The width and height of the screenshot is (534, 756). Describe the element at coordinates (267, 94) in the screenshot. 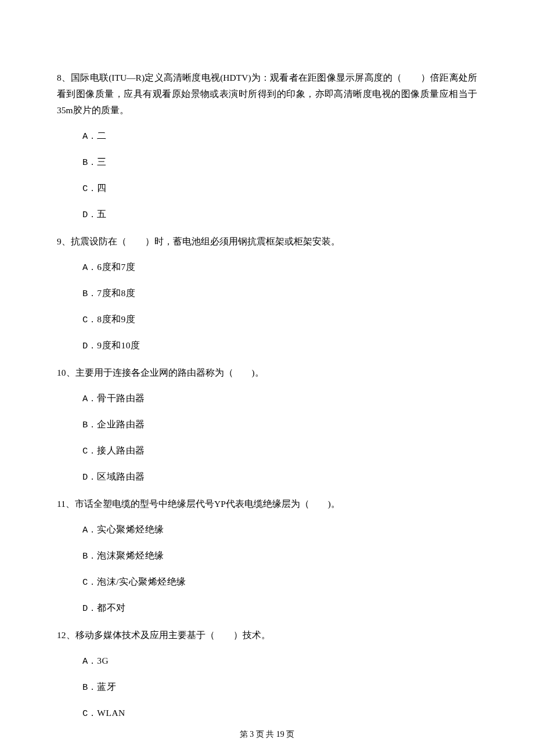

I see `question-text: 8、国际电联(ITU—R)定义高清晰度电视(HDTV)为：观看者在距图像显示屏高…` at that location.